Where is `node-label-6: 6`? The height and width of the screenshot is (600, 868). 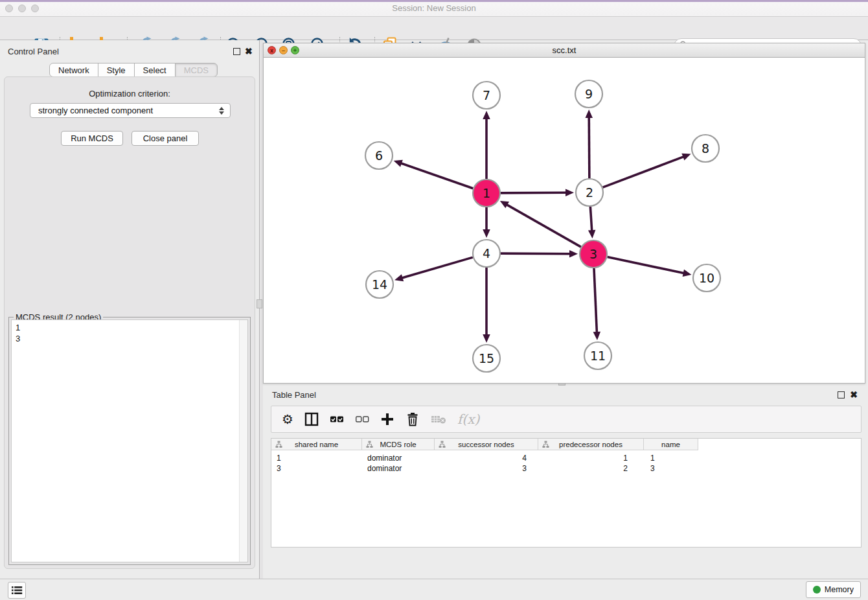 node-label-6: 6 is located at coordinates (379, 156).